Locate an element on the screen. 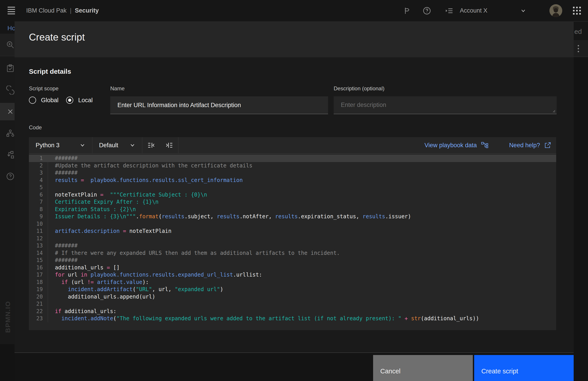 Image resolution: width=588 pixels, height=381 pixels. need-help-link: Need help? is located at coordinates (530, 145).